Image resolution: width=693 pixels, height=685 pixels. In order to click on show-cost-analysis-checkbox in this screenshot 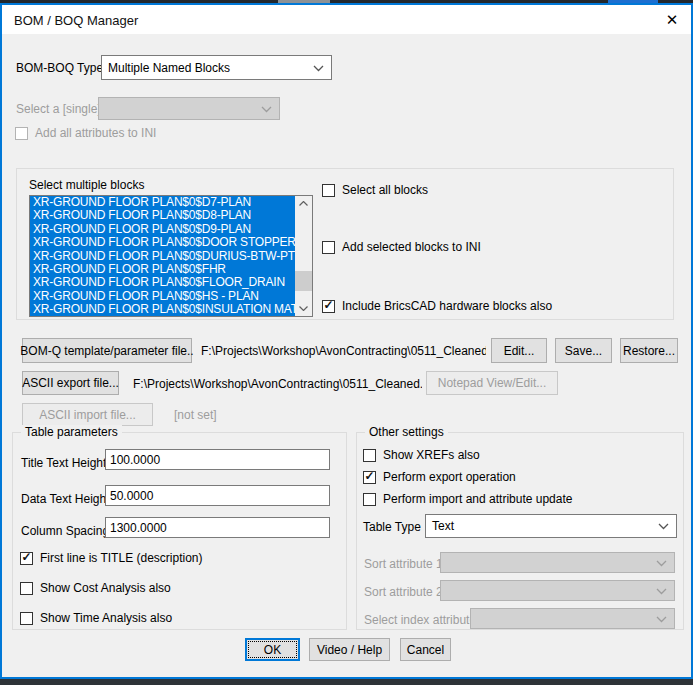, I will do `click(26, 588)`.